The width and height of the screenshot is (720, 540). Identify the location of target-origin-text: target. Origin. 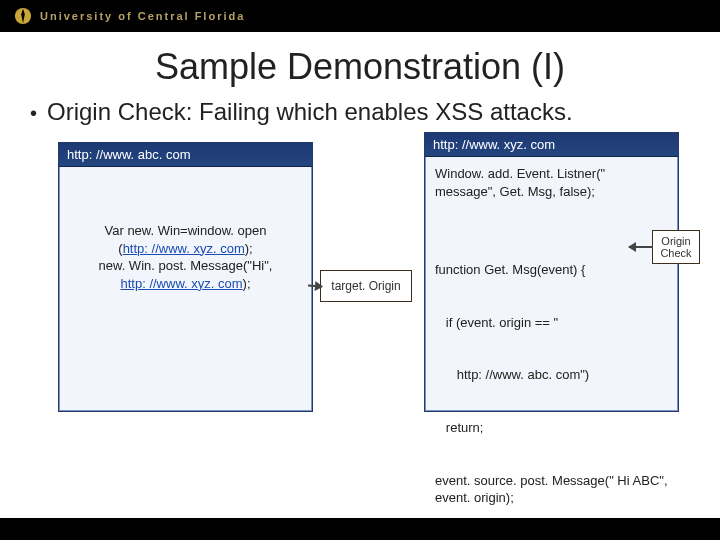
(366, 286).